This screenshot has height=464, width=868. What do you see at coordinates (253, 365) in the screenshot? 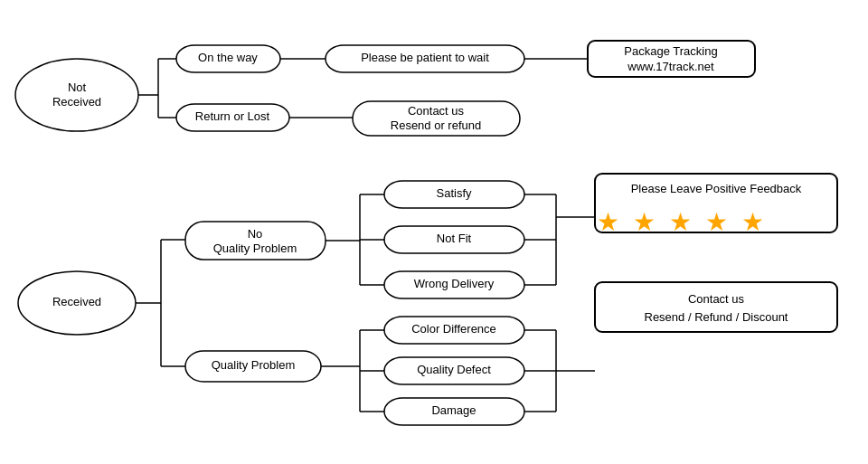
I see `quality-problem-label: Quality Problem` at bounding box center [253, 365].